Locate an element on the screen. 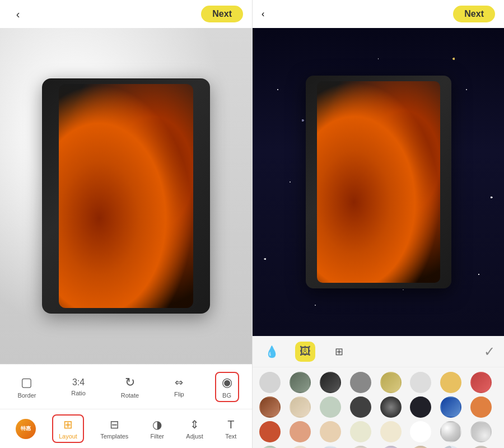  bottom-tabs: 特惠 ⊞ Layout ⊟ Templates ◑ Filter ⇕ Adjus… is located at coordinates (126, 428).